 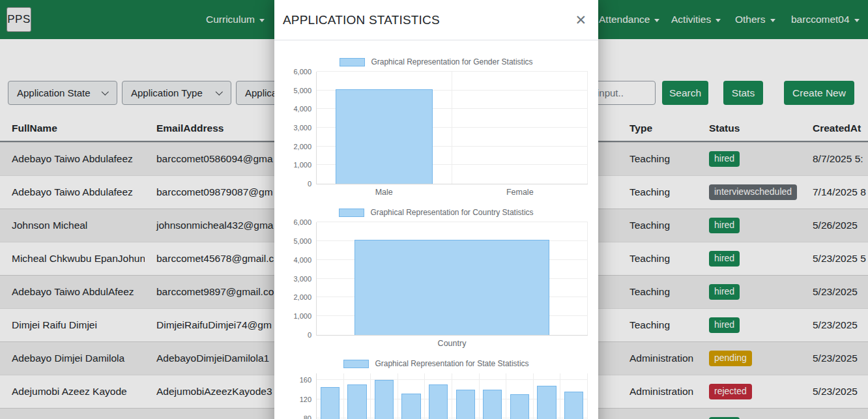 I want to click on gender-statistics-chart: Graphical Representation for Gender Stat…, so click(x=437, y=128).